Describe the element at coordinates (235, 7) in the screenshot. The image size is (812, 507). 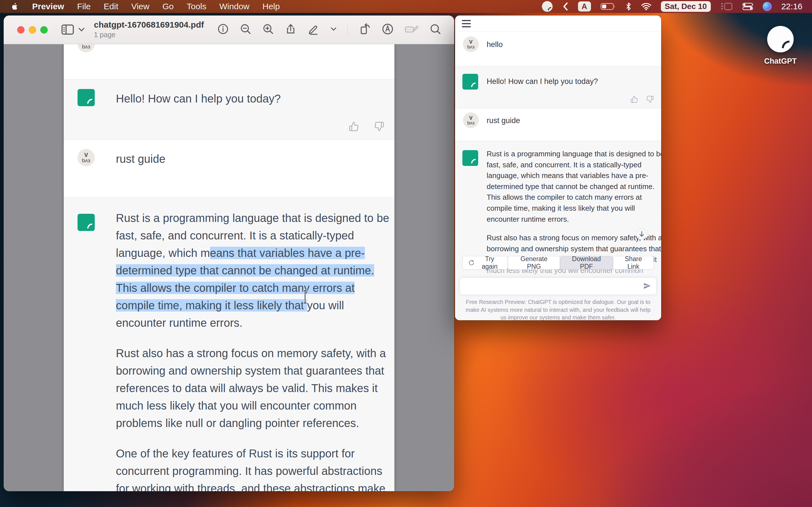
I see `menu-item-window: Window` at that location.